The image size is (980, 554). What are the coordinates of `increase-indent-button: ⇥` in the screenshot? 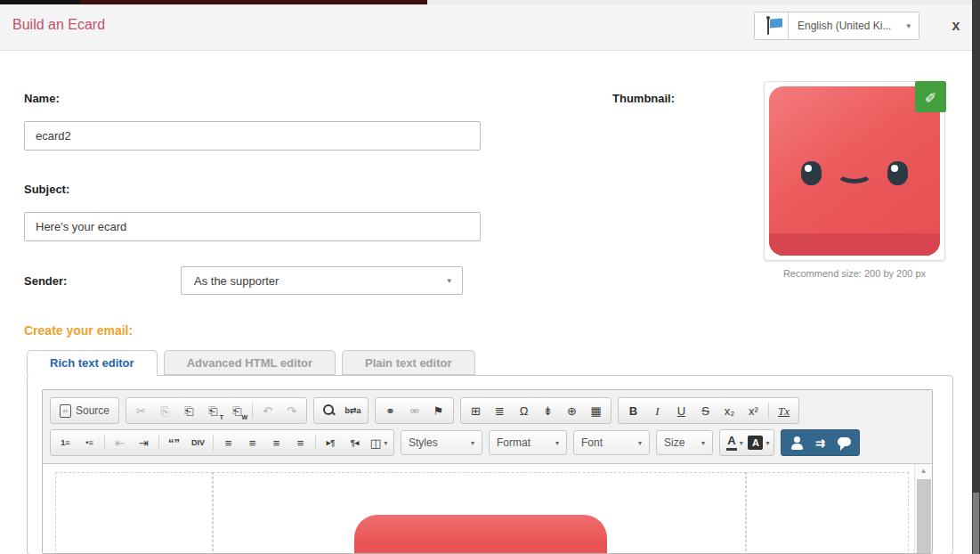 It's located at (144, 443).